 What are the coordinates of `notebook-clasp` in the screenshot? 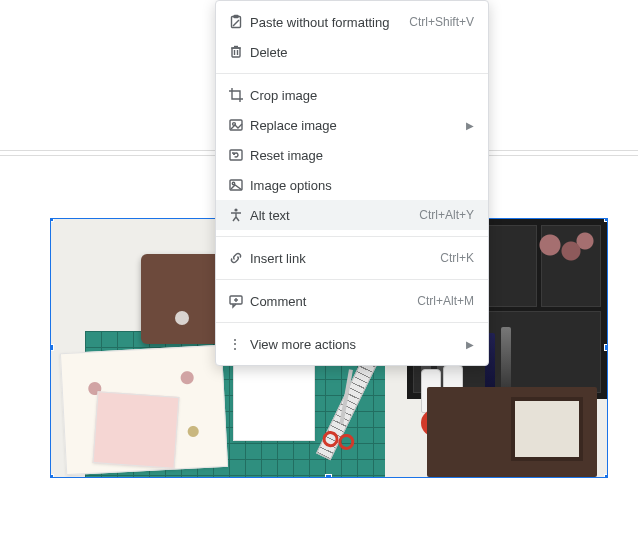 It's located at (182, 318).